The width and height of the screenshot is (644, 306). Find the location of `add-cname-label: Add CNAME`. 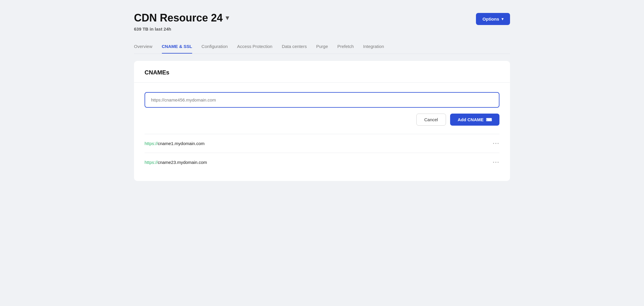

add-cname-label: Add CNAME is located at coordinates (471, 119).